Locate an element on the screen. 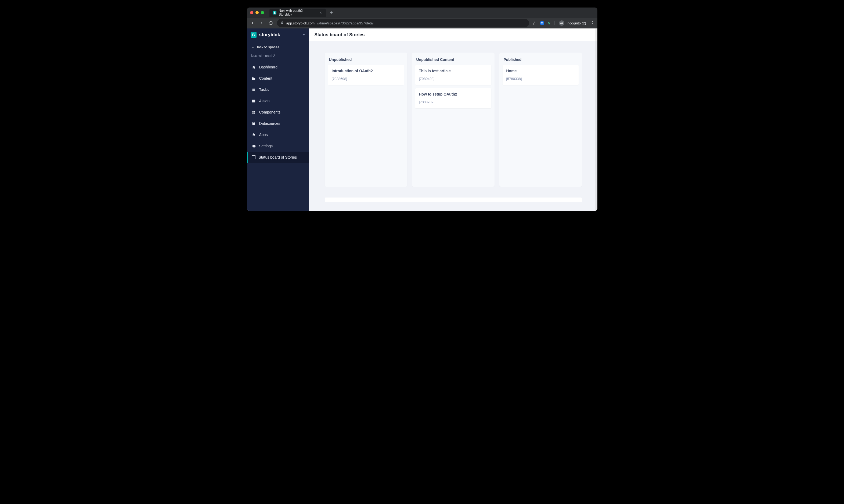 This screenshot has height=504, width=844. page-header: Status board of Stories is located at coordinates (453, 35).